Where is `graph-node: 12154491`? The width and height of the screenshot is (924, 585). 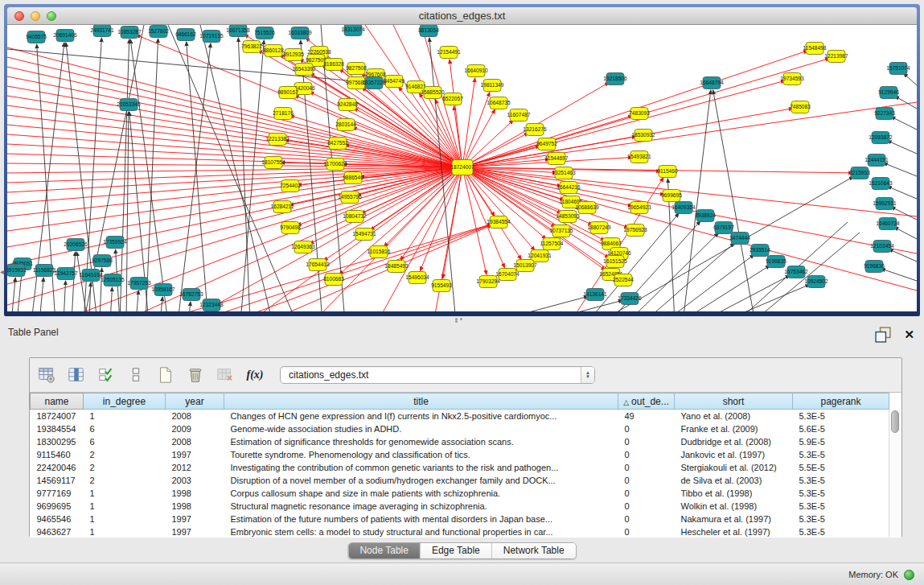
graph-node: 12154491 is located at coordinates (449, 53).